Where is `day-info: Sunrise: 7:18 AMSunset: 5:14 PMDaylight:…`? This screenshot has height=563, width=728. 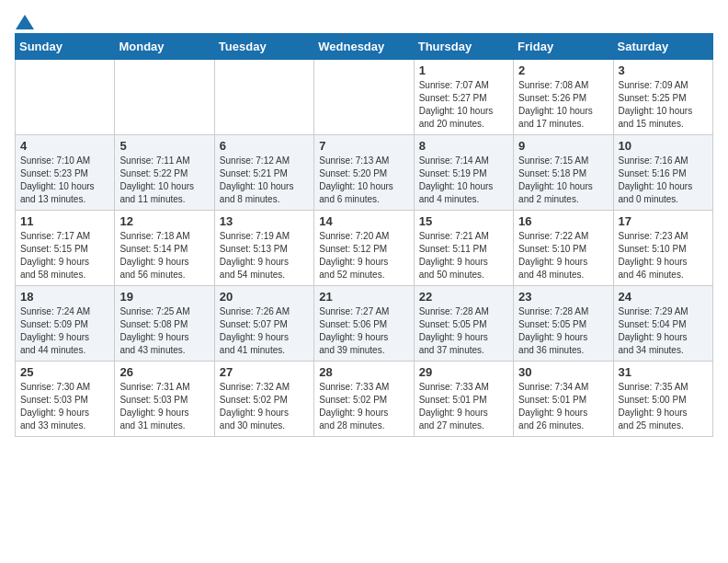 day-info: Sunrise: 7:18 AMSunset: 5:14 PMDaylight:… is located at coordinates (164, 256).